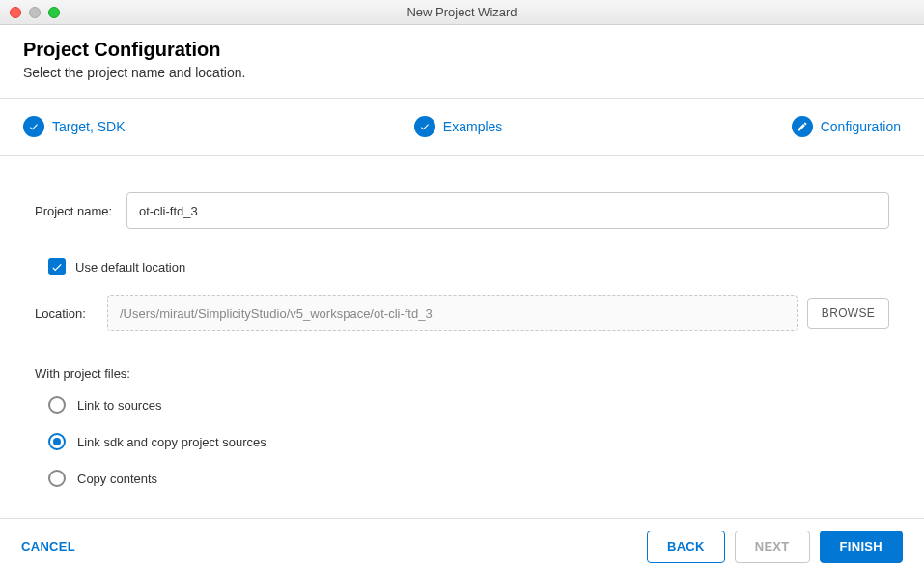 Image resolution: width=924 pixels, height=574 pixels. I want to click on step-examples: Examples, so click(458, 127).